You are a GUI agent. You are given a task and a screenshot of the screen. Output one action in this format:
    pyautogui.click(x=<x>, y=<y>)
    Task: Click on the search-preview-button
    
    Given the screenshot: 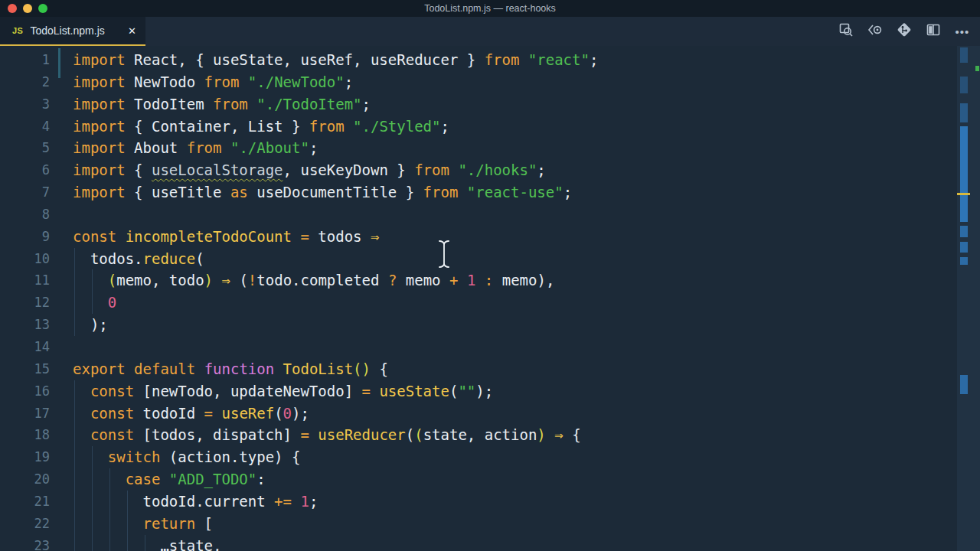 What is the action you would take?
    pyautogui.click(x=846, y=31)
    